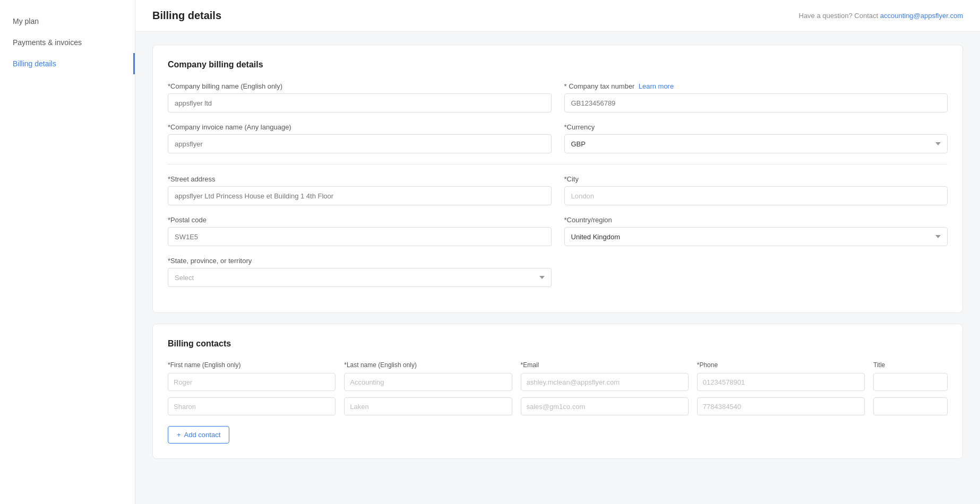 The width and height of the screenshot is (980, 504). What do you see at coordinates (67, 21) in the screenshot?
I see `sidebar-item-my-plan: My plan` at bounding box center [67, 21].